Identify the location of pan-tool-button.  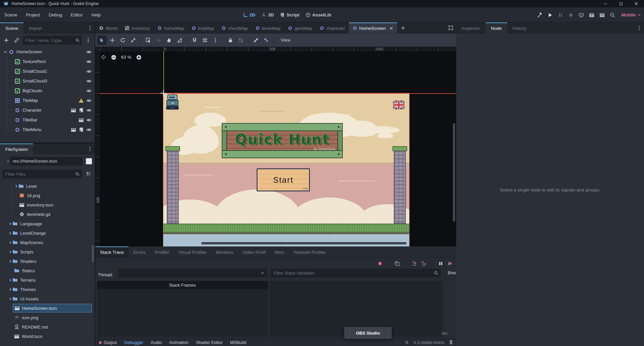
(169, 40).